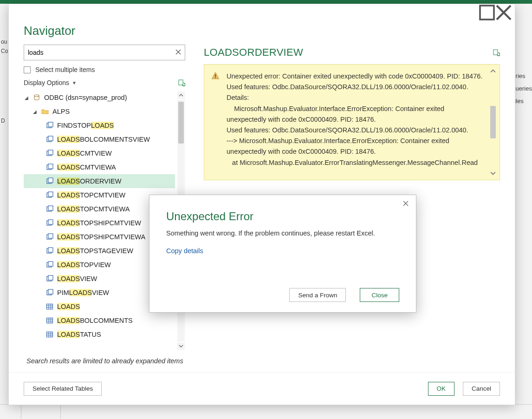 The width and height of the screenshot is (532, 419). What do you see at coordinates (283, 233) in the screenshot?
I see `error-dialog-body: Something went wrong. If the problem con…` at bounding box center [283, 233].